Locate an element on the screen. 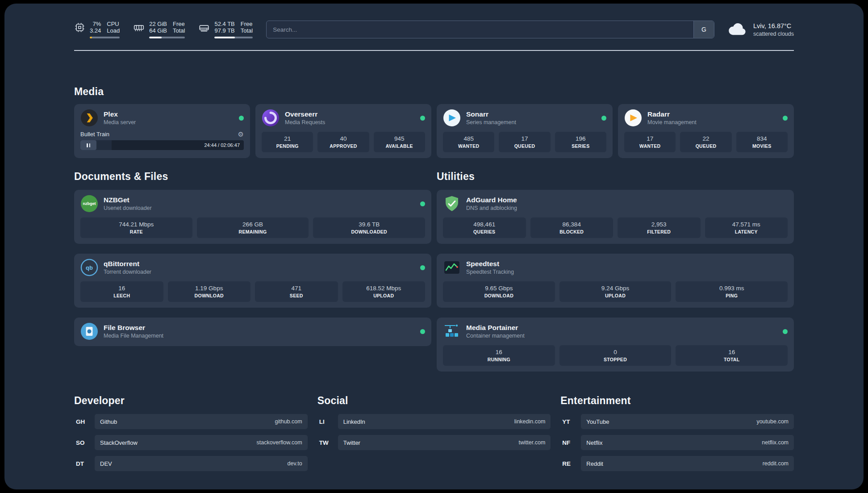 The width and height of the screenshot is (868, 493). bookmark-url: twitter.com is located at coordinates (532, 443).